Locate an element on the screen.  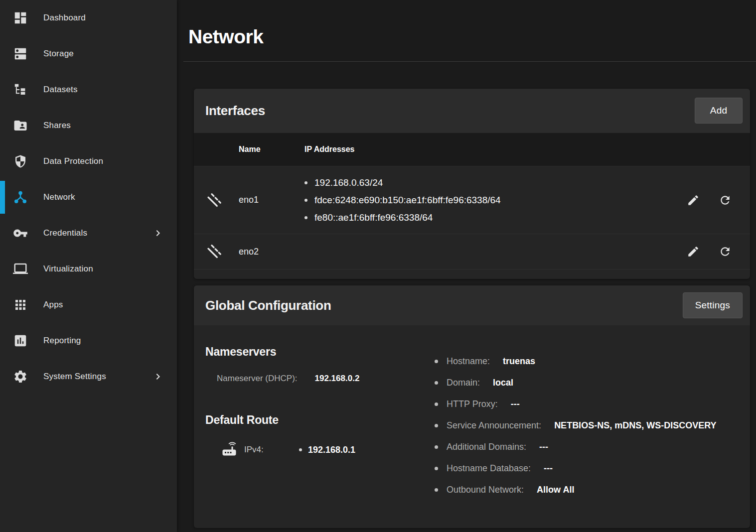
gear-icon is located at coordinates (20, 377).